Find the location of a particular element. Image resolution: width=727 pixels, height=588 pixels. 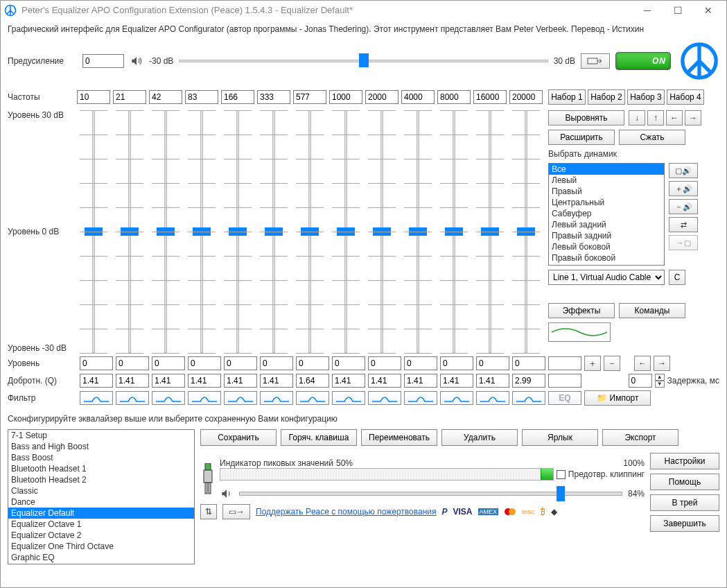

preset-item: Bass Boost is located at coordinates (101, 458).